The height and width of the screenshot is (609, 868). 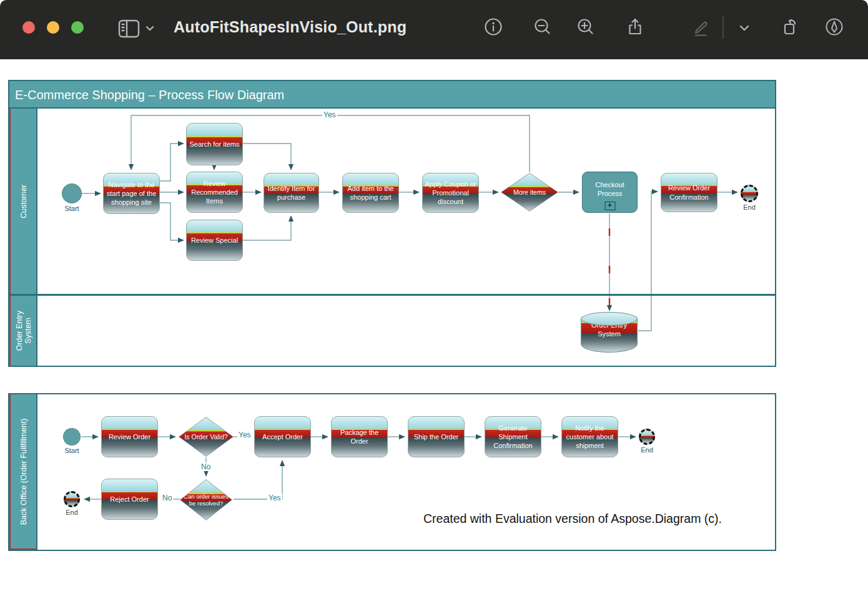 What do you see at coordinates (72, 451) in the screenshot?
I see `start-event-back-office-label: Start` at bounding box center [72, 451].